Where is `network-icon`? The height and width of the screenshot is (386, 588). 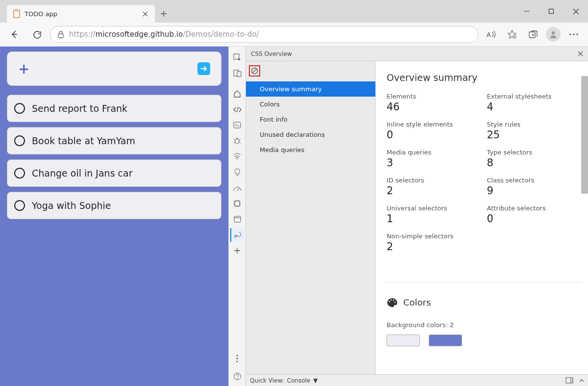
network-icon is located at coordinates (237, 156).